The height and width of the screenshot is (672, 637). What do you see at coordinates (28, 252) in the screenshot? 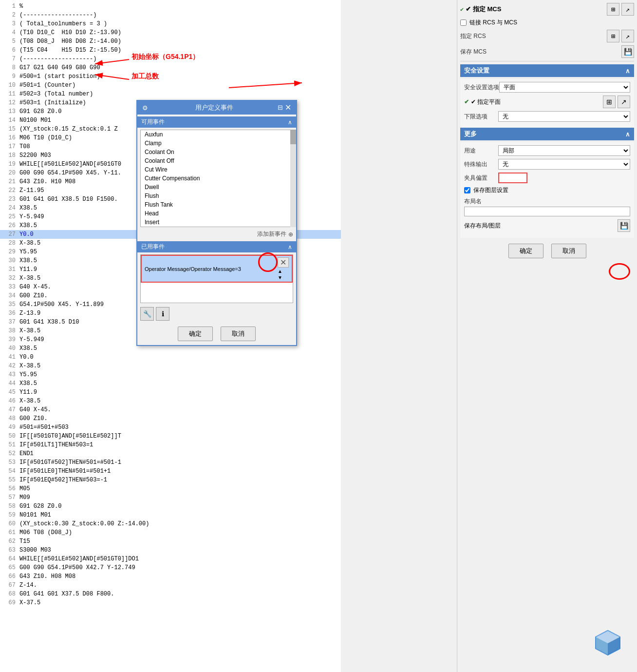
I see `line-content: Y5.95` at bounding box center [28, 252].